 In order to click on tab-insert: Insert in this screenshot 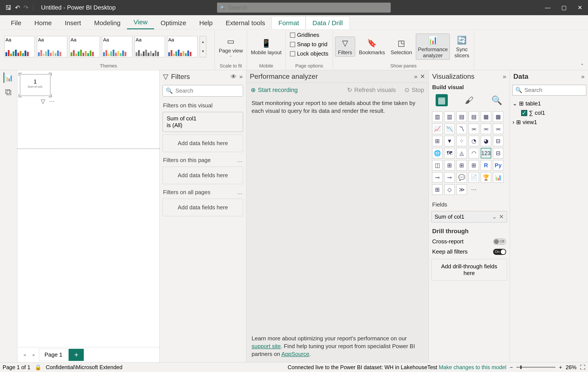, I will do `click(73, 23)`.